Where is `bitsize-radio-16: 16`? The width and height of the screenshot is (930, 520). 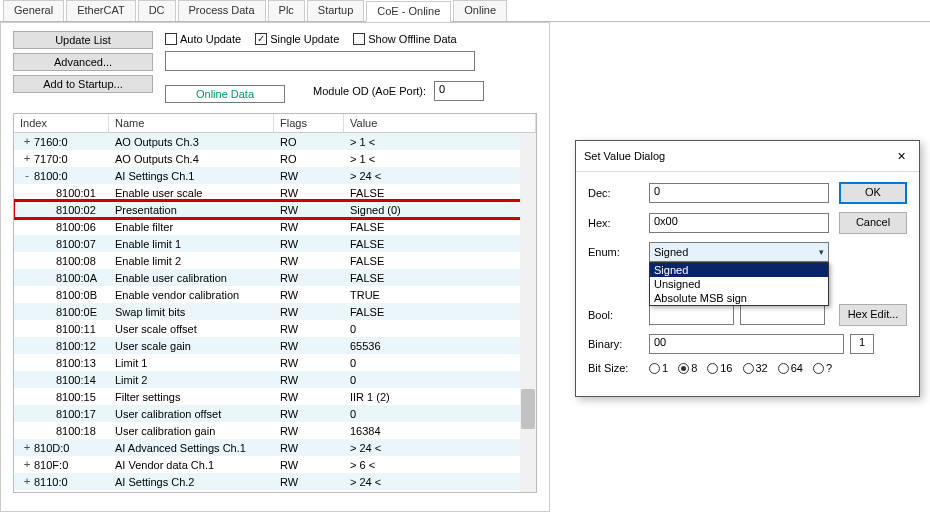 bitsize-radio-16: 16 is located at coordinates (720, 368).